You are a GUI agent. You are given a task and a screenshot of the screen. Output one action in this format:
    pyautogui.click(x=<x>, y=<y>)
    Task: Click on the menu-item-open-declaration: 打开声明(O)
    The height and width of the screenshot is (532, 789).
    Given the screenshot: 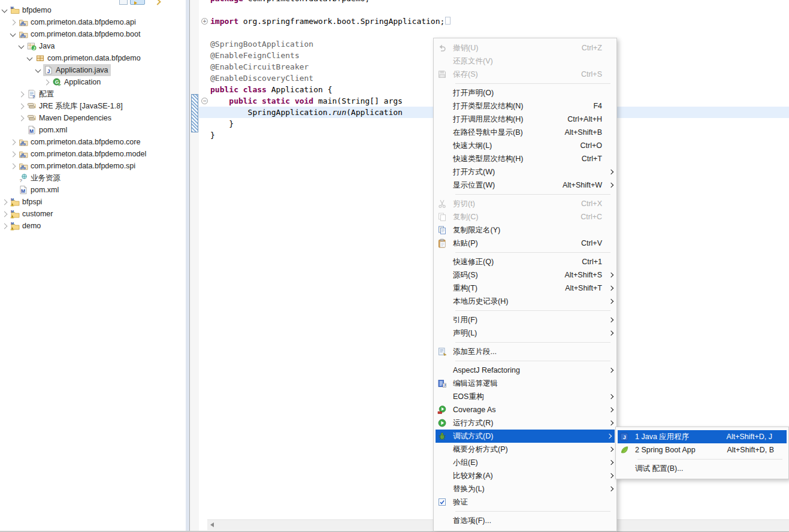 What is the action you would take?
    pyautogui.click(x=525, y=93)
    